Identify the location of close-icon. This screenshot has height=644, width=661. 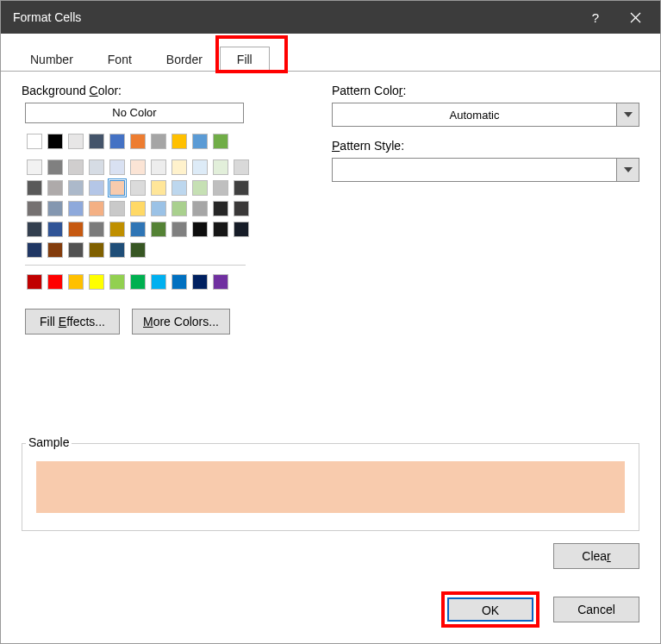
(636, 17).